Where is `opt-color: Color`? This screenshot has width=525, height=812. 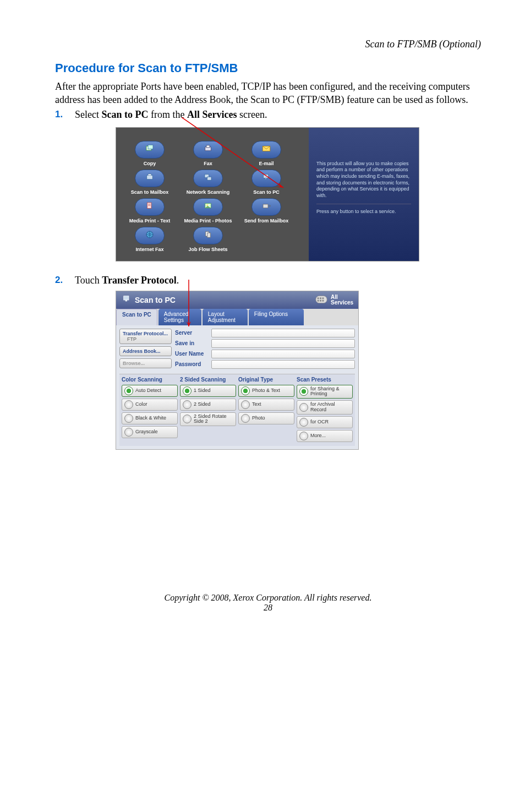
opt-color: Color is located at coordinates (150, 405).